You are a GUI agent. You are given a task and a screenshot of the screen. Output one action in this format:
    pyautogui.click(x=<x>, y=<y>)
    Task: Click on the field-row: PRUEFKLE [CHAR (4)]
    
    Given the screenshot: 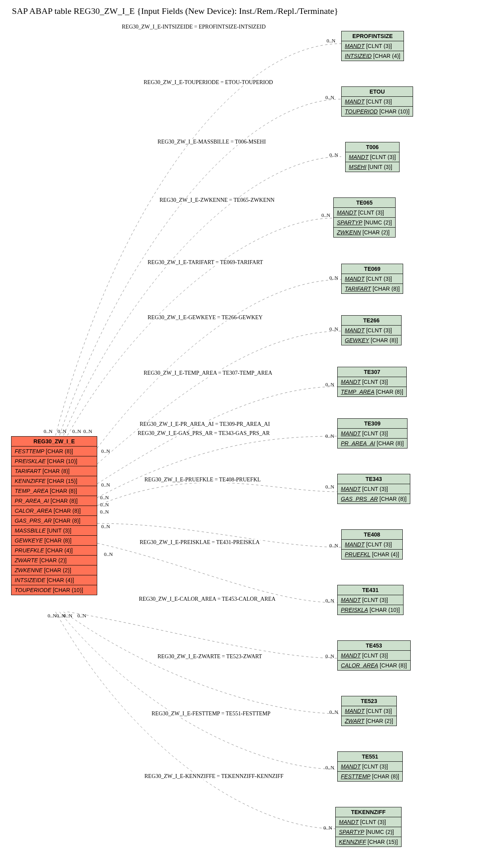 What is the action you would take?
    pyautogui.click(x=54, y=550)
    